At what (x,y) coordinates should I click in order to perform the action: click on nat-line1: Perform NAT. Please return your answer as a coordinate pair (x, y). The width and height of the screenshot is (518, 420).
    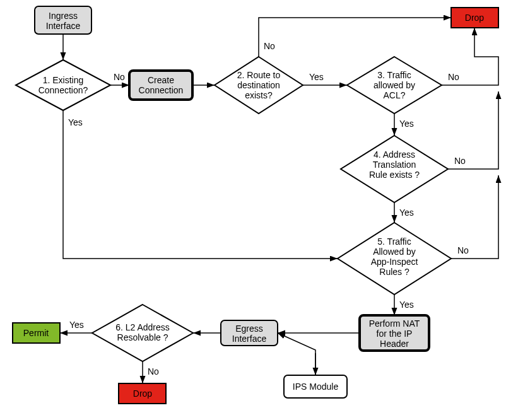
    Looking at the image, I should click on (395, 324).